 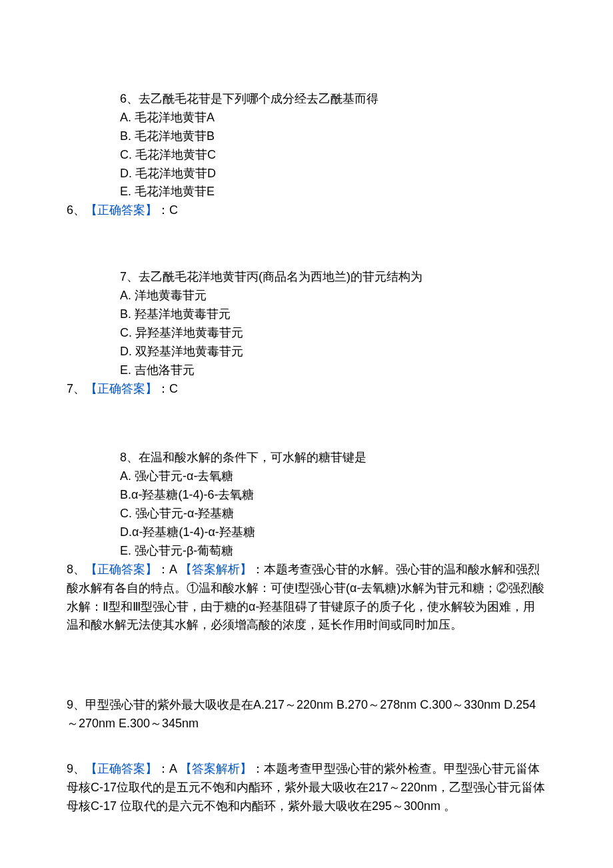 I want to click on question-6-options: A. 毛花洋地黄苷A B. 毛花洋地黄苷B C. 毛花洋地黄苷C D. 毛花洋地…, so click(x=306, y=155).